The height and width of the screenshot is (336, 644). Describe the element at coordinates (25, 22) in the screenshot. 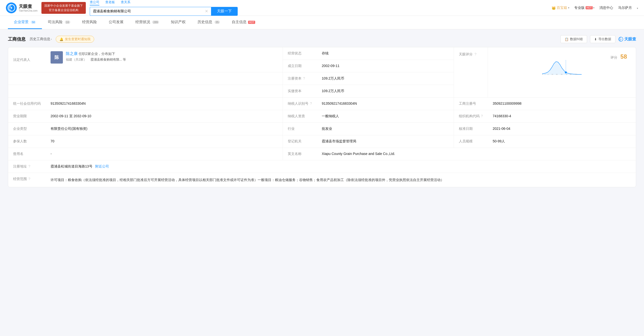

I see `tab-company-background: 企业背景 58` at that location.